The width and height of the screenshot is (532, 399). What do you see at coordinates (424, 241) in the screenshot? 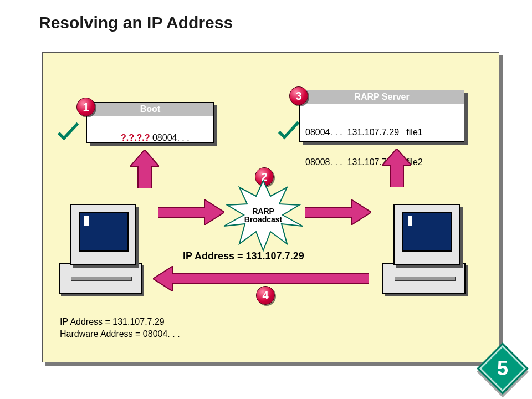
I see `server-computer-icon` at bounding box center [424, 241].